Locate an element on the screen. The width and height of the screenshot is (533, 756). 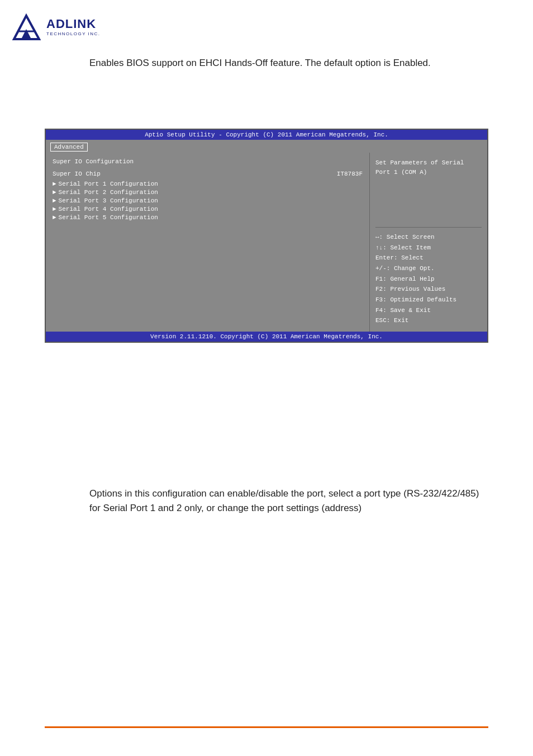
bios-menu-label-2: Serial Port 2 Configuration is located at coordinates (108, 192).